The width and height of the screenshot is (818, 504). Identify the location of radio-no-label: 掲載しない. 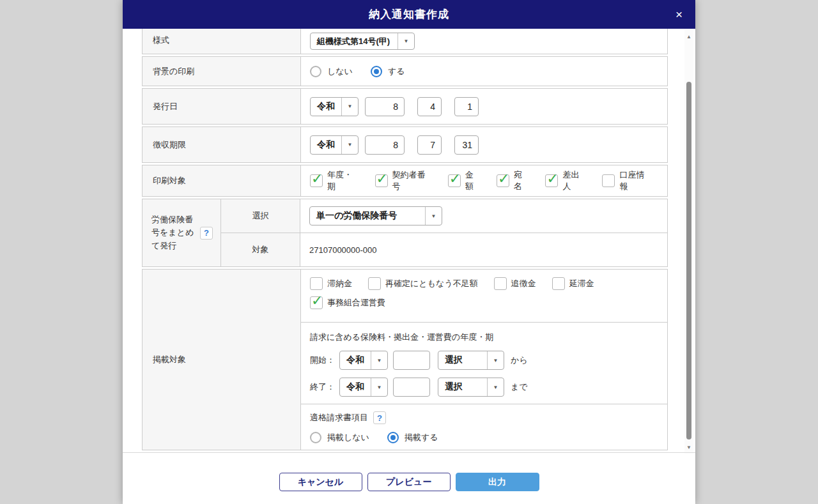
(348, 438).